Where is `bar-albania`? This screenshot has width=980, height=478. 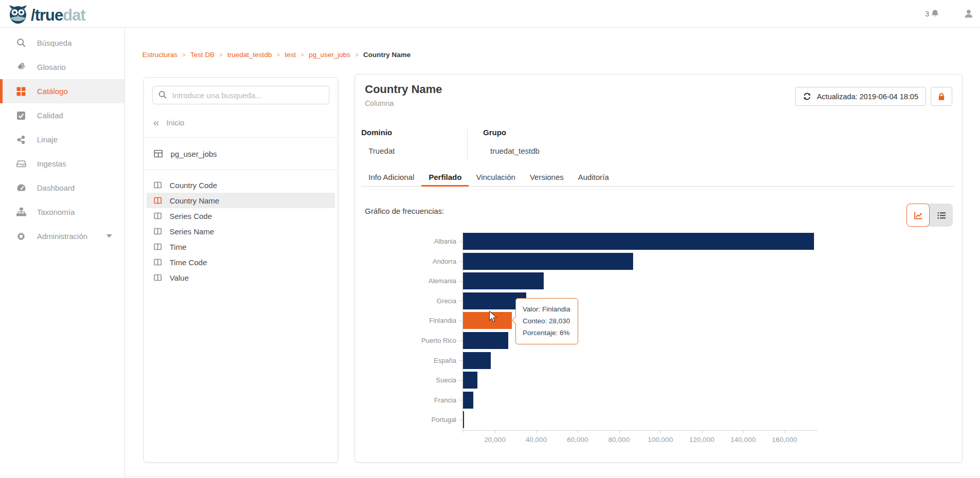
bar-albania is located at coordinates (638, 242).